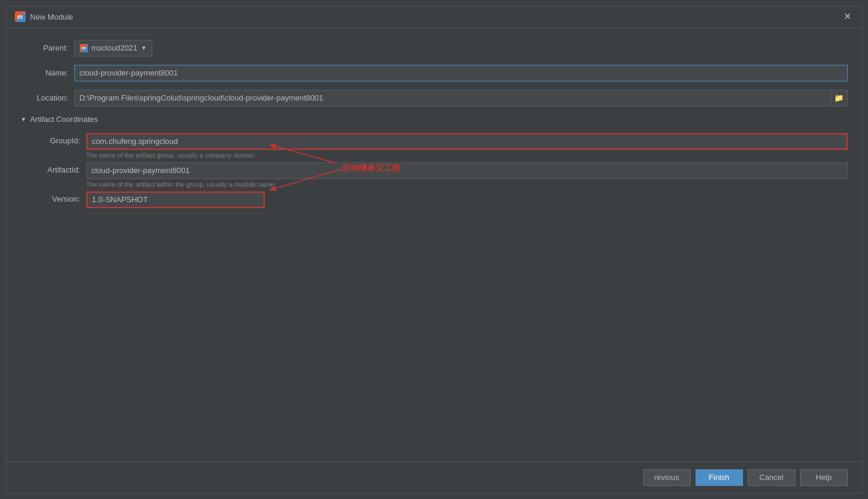  What do you see at coordinates (467, 200) in the screenshot?
I see `version-field-wrap` at bounding box center [467, 200].